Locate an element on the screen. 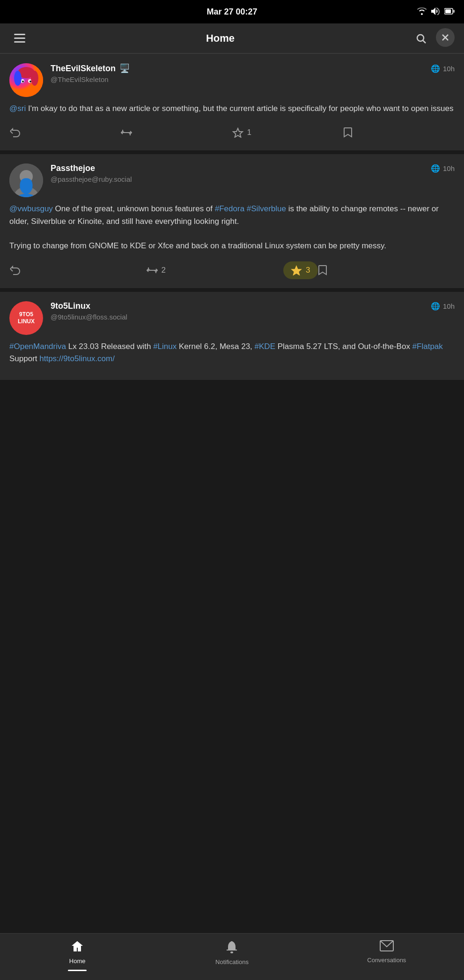  post-1-boost-button is located at coordinates (177, 133).